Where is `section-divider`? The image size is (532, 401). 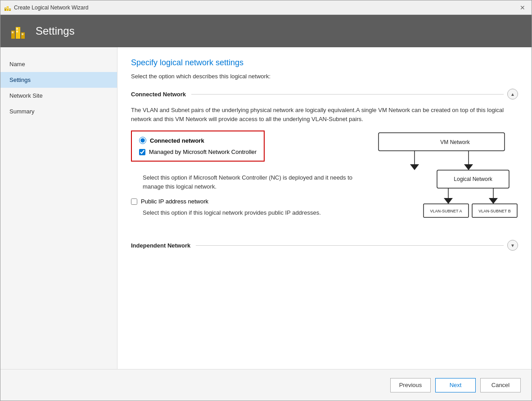
section-divider is located at coordinates (347, 95).